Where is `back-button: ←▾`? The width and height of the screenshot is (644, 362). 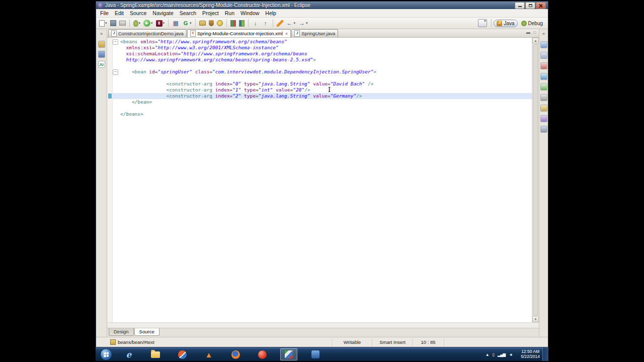
back-button: ←▾ is located at coordinates (291, 23).